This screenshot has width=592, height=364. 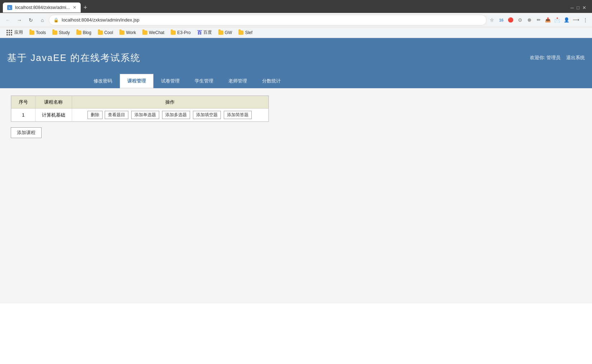 I want to click on bookmark-study: Study, so click(x=61, y=33).